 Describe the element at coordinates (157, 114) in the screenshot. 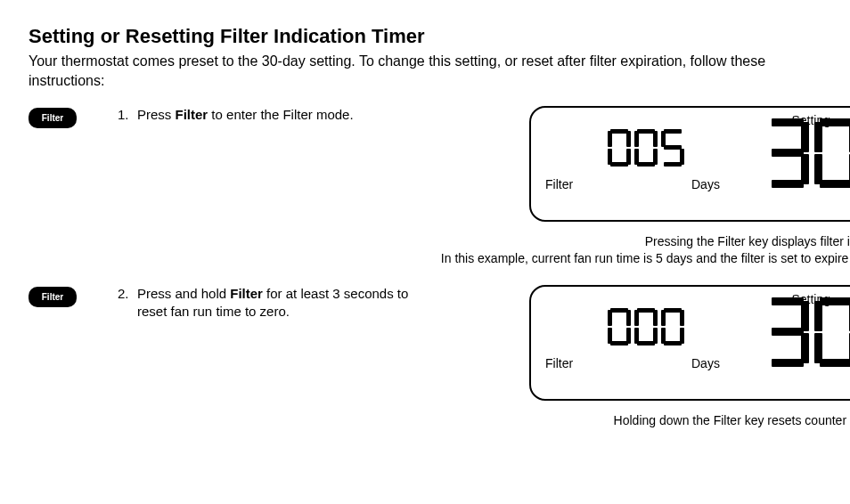

I see `step-text-part: Press` at that location.